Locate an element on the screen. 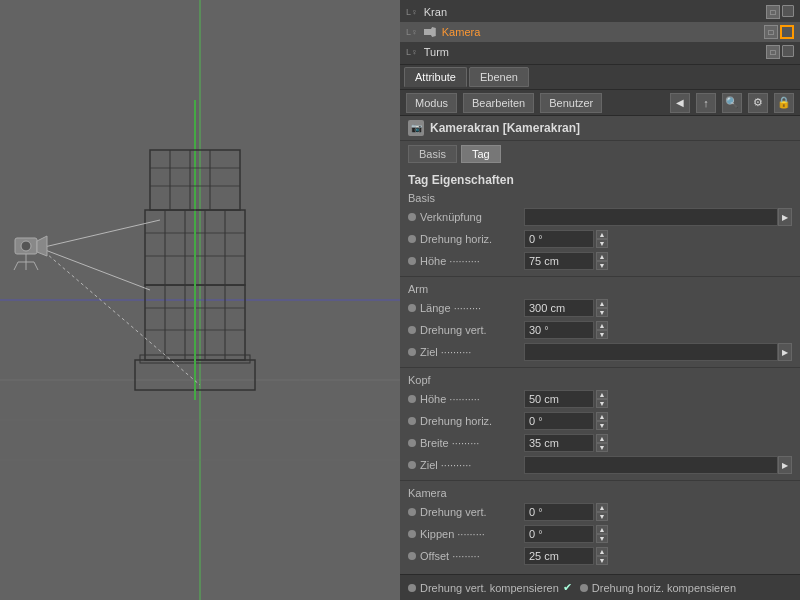 The image size is (800, 600). offset-spinner: ▲ ▼ is located at coordinates (602, 556).